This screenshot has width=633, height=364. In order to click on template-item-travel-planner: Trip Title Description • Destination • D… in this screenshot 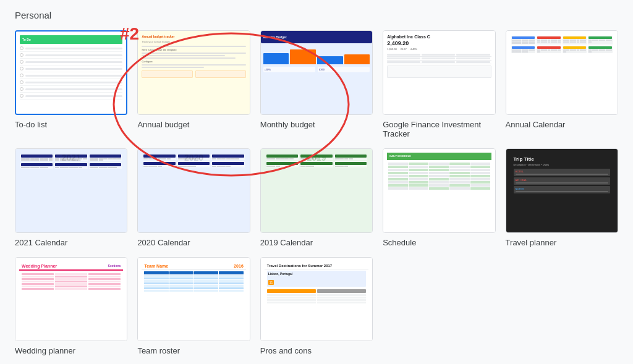, I will do `click(562, 198)`.